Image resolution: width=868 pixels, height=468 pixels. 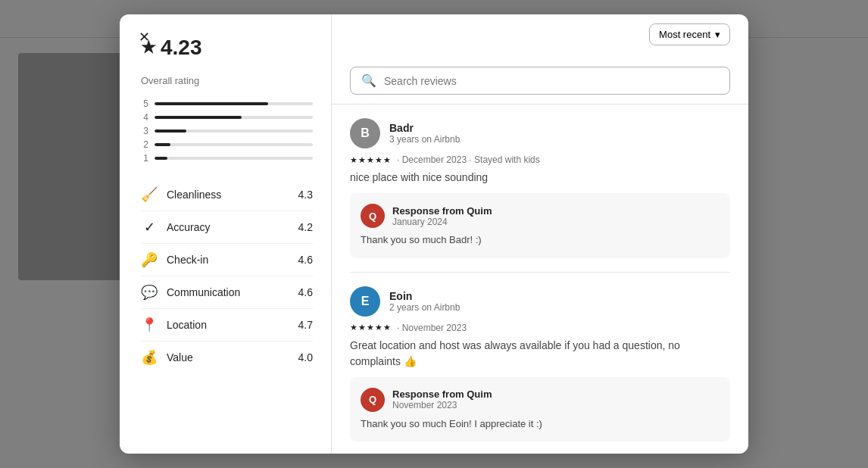 What do you see at coordinates (227, 276) in the screenshot?
I see `category-list: 🧹 Cleanliness 4.3 ✓ Accuracy 4.2 🔑 Check…` at bounding box center [227, 276].